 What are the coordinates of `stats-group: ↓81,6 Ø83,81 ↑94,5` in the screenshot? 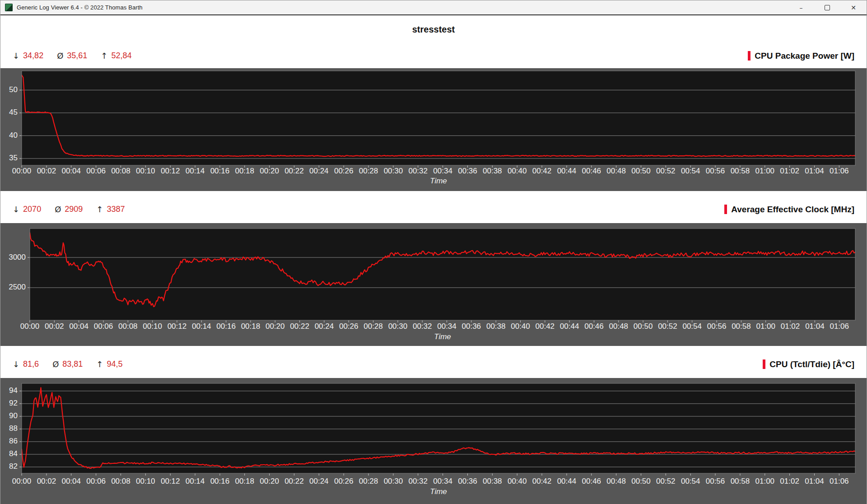 It's located at (68, 364).